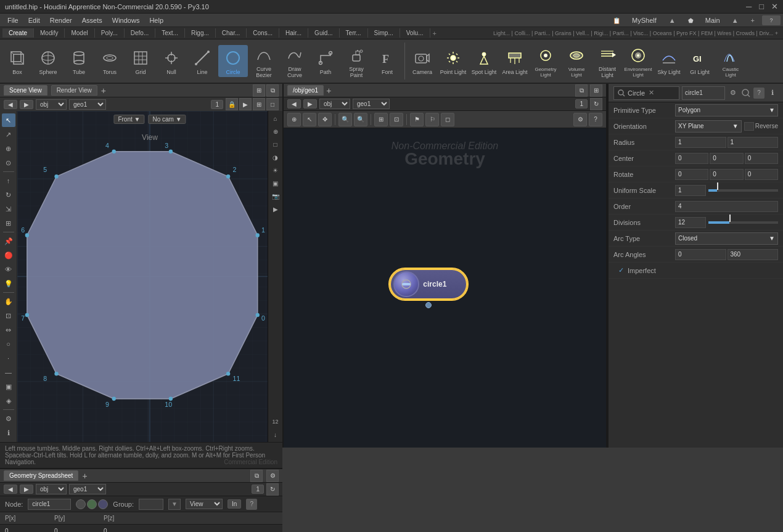  Describe the element at coordinates (435, 33) in the screenshot. I see `tab-more: +` at that location.